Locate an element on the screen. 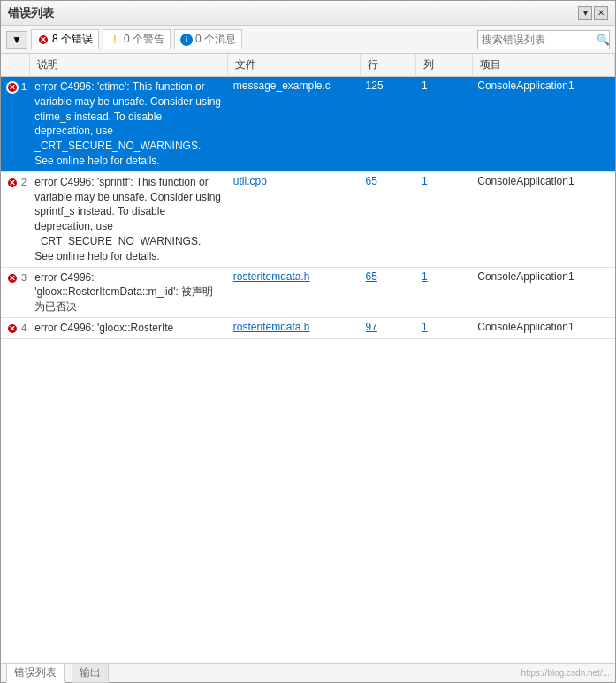 This screenshot has height=683, width=616. cell-num: ✕4 is located at coordinates (15, 328).